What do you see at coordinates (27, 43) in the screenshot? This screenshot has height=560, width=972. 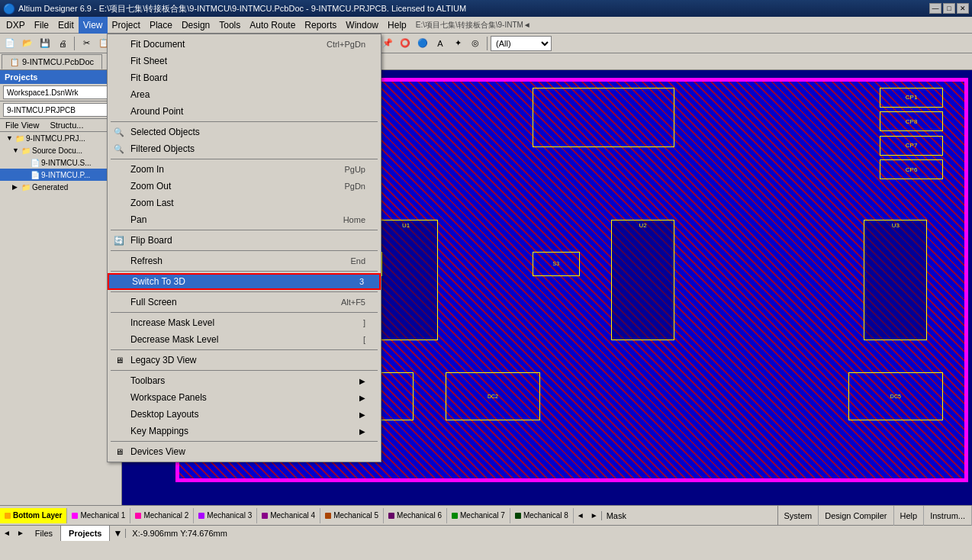 I see `tb-open: 📂` at bounding box center [27, 43].